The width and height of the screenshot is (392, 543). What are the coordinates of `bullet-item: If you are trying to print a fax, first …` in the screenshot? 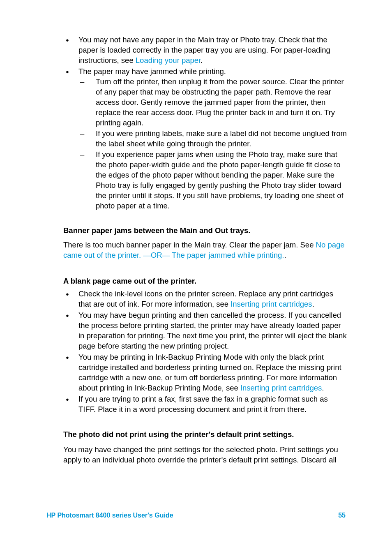 It's located at (205, 404).